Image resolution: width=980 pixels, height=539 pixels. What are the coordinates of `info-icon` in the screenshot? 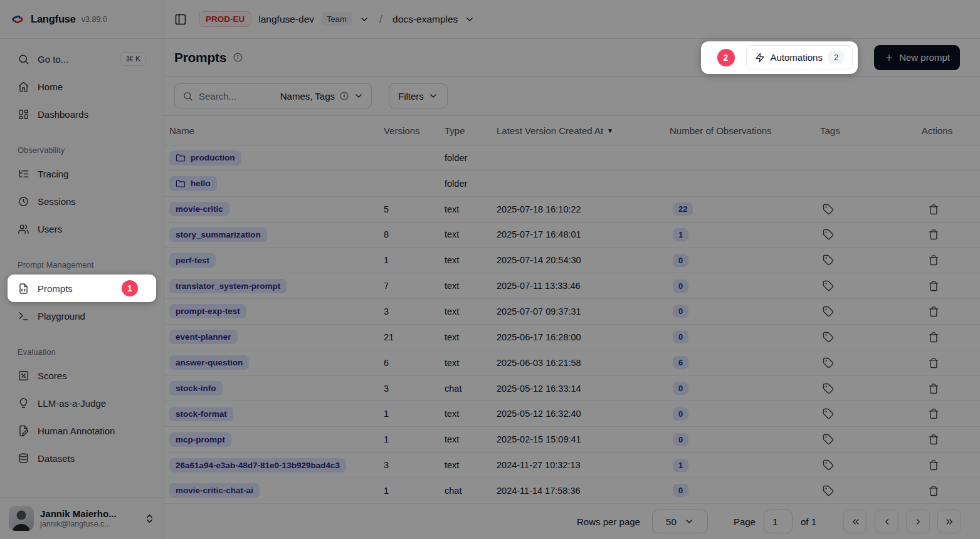 It's located at (238, 58).